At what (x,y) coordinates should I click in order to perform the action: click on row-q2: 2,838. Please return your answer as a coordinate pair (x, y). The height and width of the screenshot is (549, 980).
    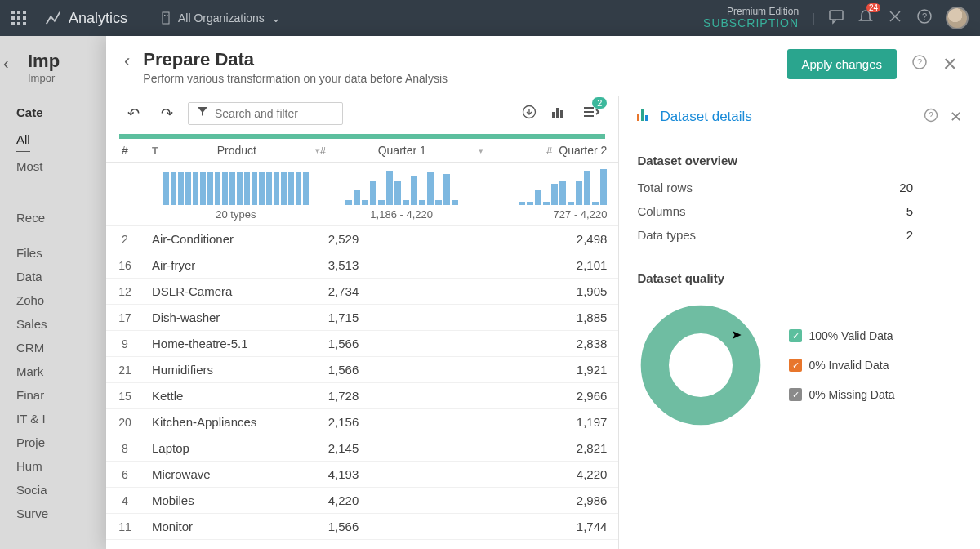
    Looking at the image, I should click on (551, 343).